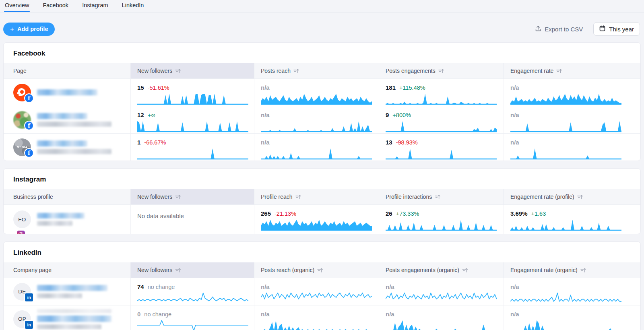  What do you see at coordinates (285, 214) in the screenshot?
I see `metric-change: -21.13%` at bounding box center [285, 214].